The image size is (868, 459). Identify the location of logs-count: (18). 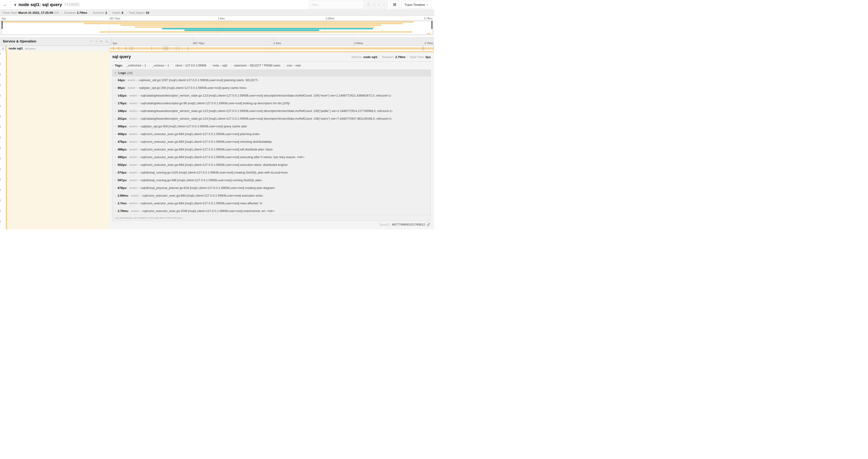
(130, 73).